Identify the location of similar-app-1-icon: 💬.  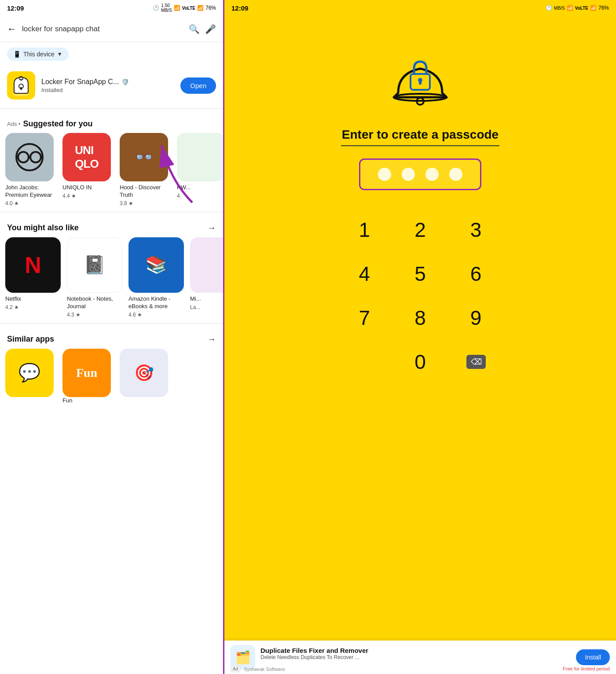
(29, 373).